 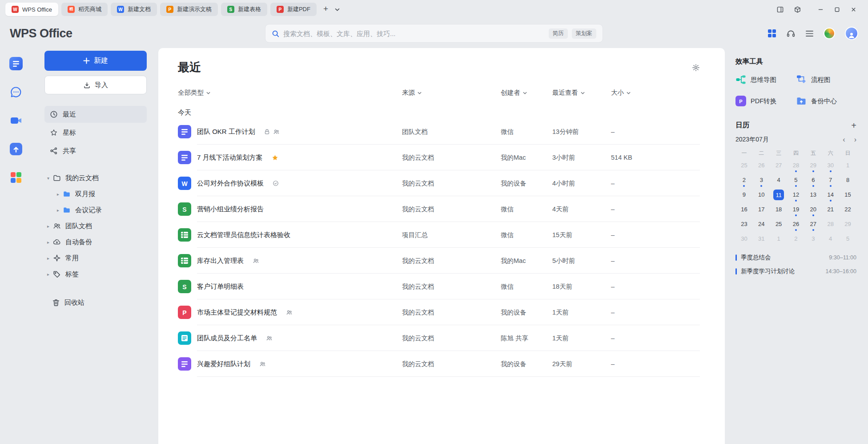 What do you see at coordinates (826, 80) in the screenshot?
I see `tool-flowchart: 流程图` at bounding box center [826, 80].